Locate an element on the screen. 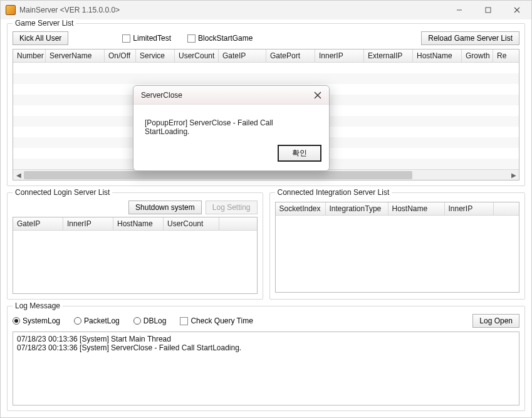 The height and width of the screenshot is (418, 532). close-icon is located at coordinates (318, 95).